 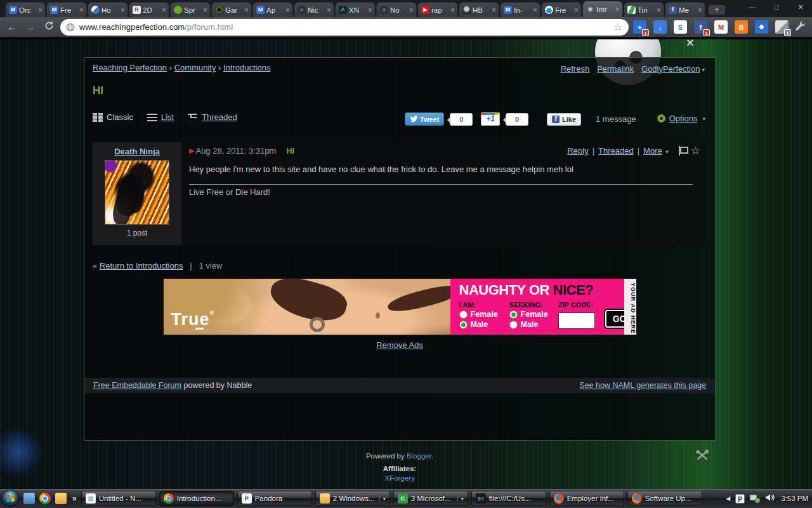 I want to click on post-action: More ▾, so click(x=656, y=151).